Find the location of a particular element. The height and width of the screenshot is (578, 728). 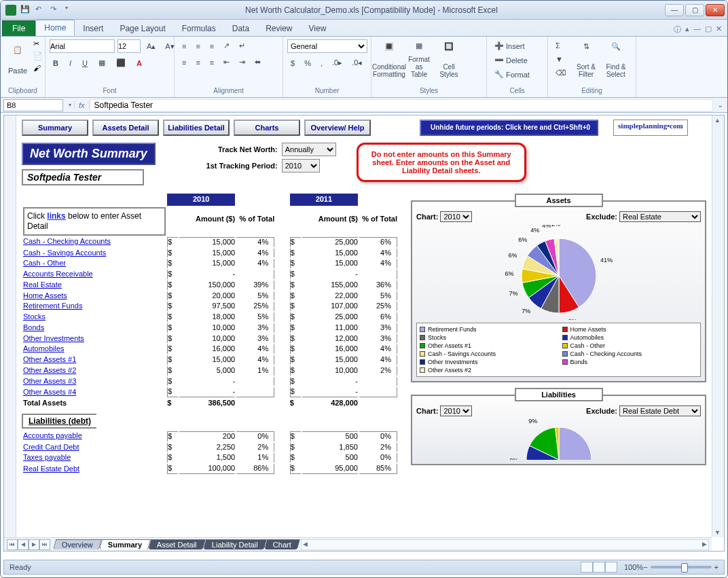

merge-icon: ⬌ is located at coordinates (258, 62).